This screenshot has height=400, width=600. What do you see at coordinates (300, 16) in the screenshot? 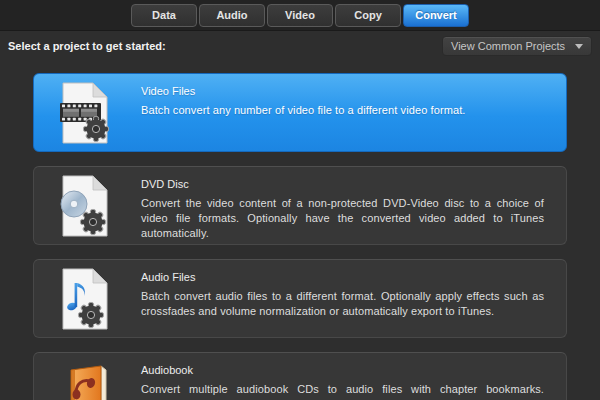
I see `top-tab-bar: Data Audio Video Copy Convert` at bounding box center [300, 16].